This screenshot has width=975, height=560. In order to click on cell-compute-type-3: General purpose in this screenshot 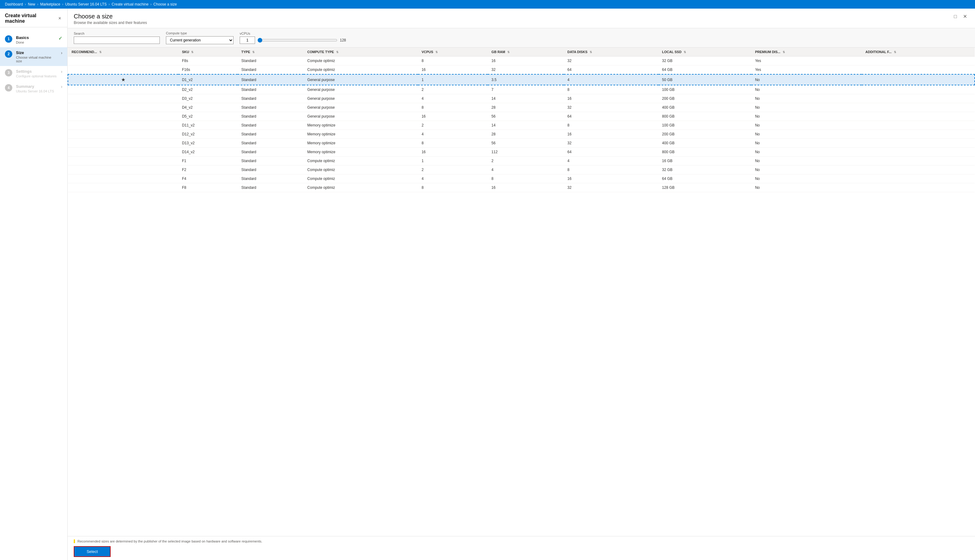, I will do `click(361, 90)`.